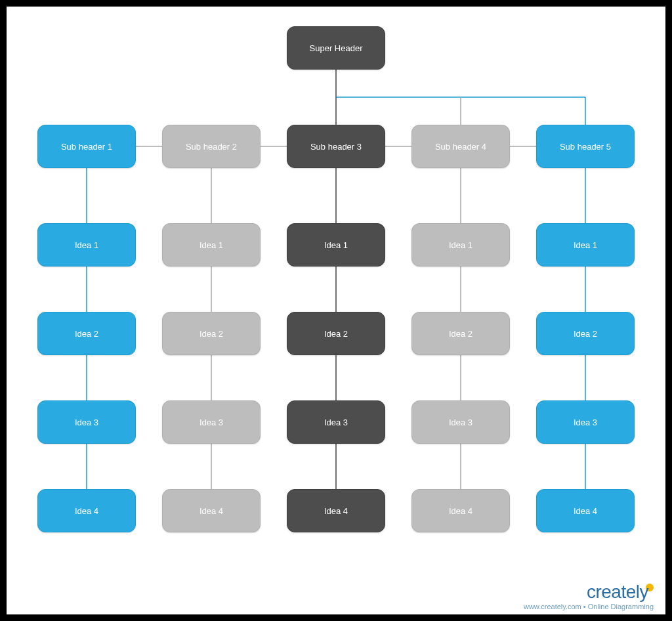 This screenshot has height=621, width=672. I want to click on col4-idea1: Idea 1, so click(461, 245).